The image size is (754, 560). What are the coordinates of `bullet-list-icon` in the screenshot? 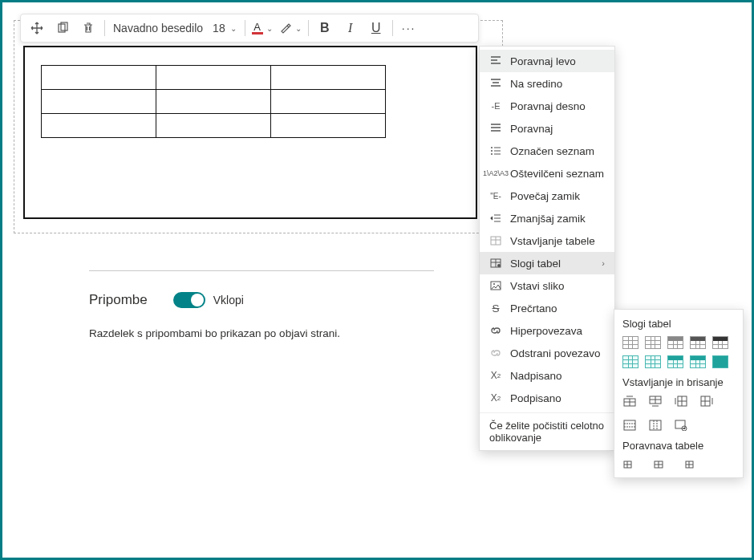 It's located at (496, 151).